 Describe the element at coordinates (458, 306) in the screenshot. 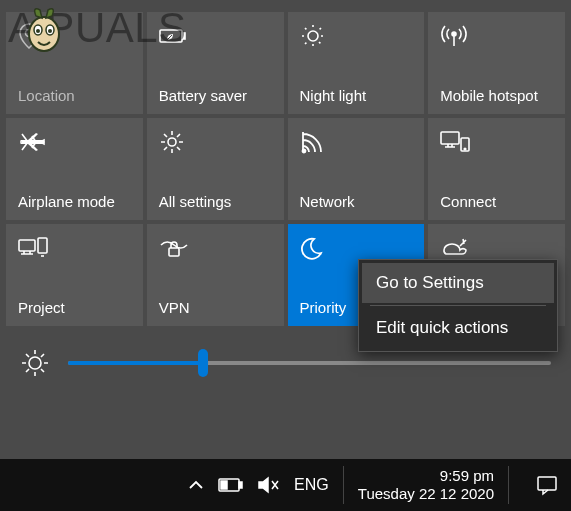

I see `context-menu: Go to Settings Edit quick actions` at that location.